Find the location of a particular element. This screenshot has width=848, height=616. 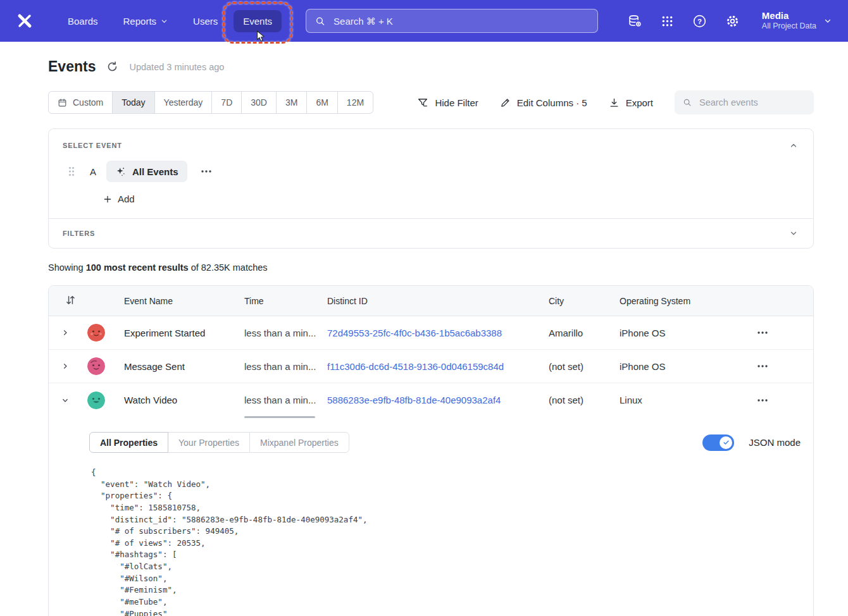

project-switcher: Media All Project Data is located at coordinates (797, 21).